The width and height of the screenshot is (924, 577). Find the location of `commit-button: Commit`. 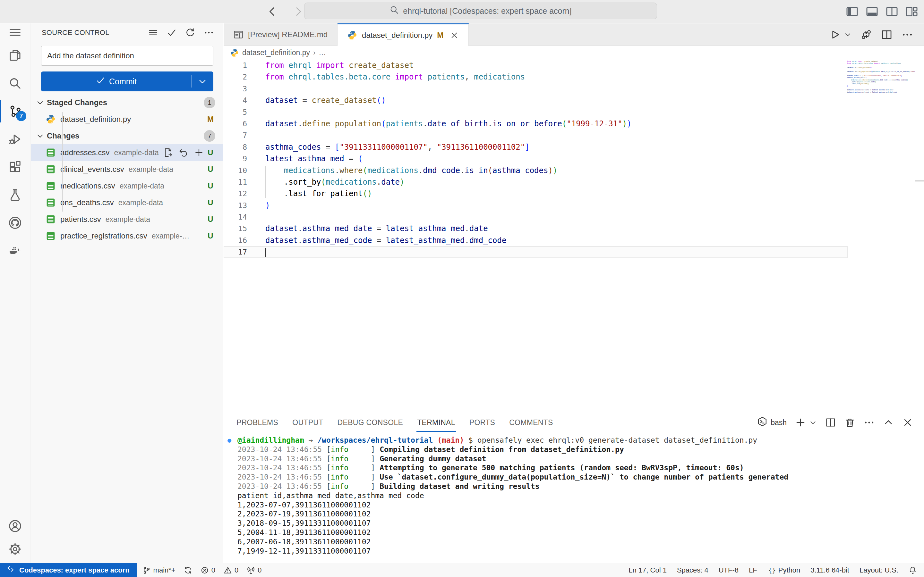

commit-button: Commit is located at coordinates (128, 81).